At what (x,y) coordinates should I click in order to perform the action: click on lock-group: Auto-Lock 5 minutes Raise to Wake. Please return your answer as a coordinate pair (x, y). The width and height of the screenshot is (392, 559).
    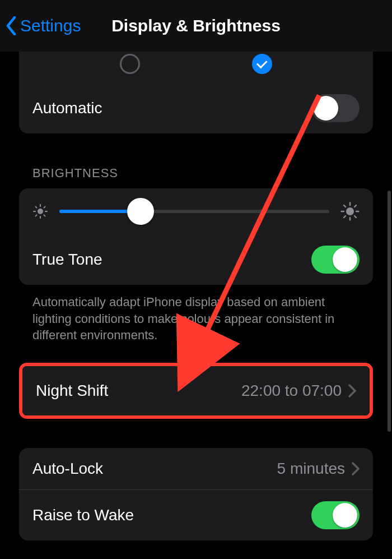
    Looking at the image, I should click on (196, 495).